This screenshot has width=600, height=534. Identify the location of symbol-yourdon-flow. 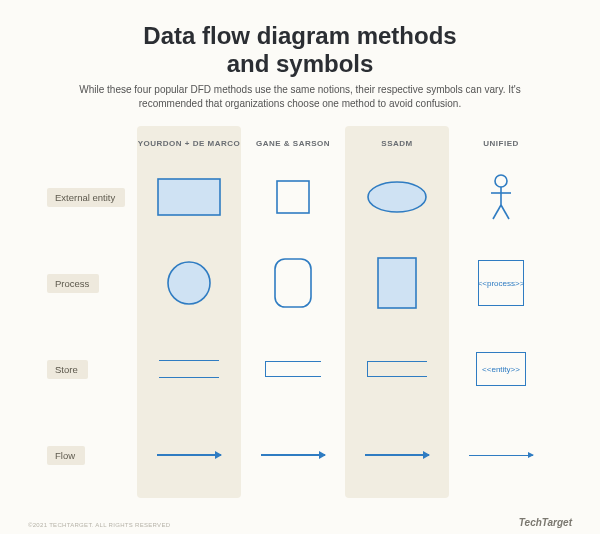
(189, 455).